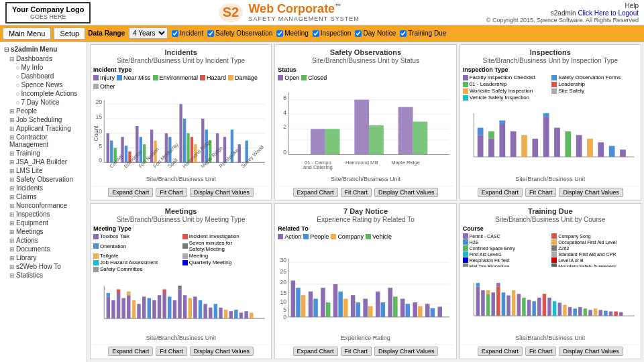 The image size is (644, 362). Describe the element at coordinates (365, 122) in the screenshot. I see `safety-obs-chart-panel: Safety Observations Site/Branch/Business…` at that location.